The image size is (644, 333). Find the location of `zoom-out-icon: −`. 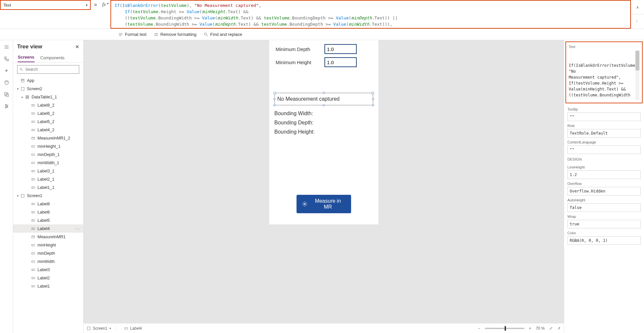

zoom-out-icon: − is located at coordinates (479, 328).